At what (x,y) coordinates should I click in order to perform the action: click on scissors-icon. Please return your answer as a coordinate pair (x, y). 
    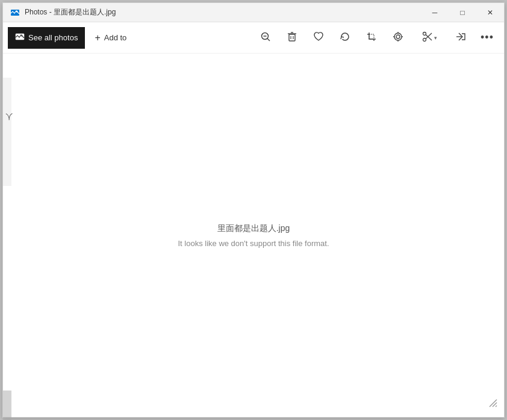
    Looking at the image, I should click on (428, 38).